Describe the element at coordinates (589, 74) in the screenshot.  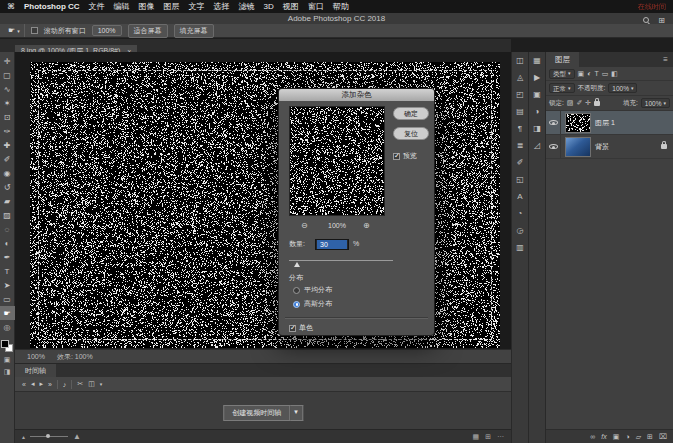
I see `filter-adjustment-layers-icon: ◐` at that location.